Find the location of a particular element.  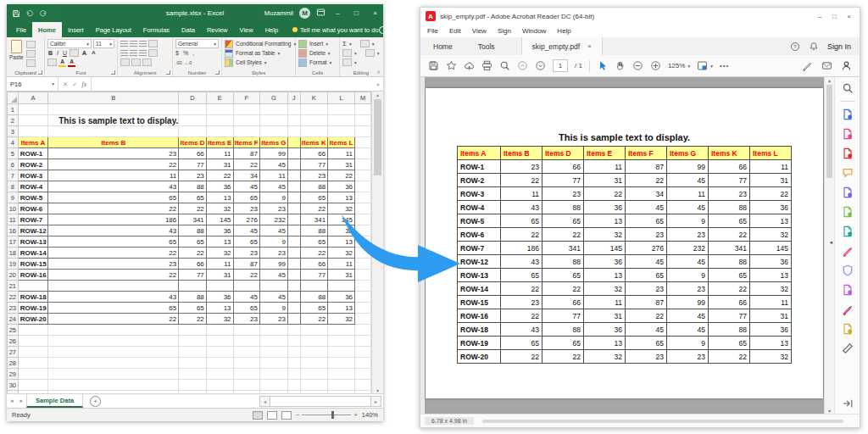

row-header-22: 22 is located at coordinates (14, 297).